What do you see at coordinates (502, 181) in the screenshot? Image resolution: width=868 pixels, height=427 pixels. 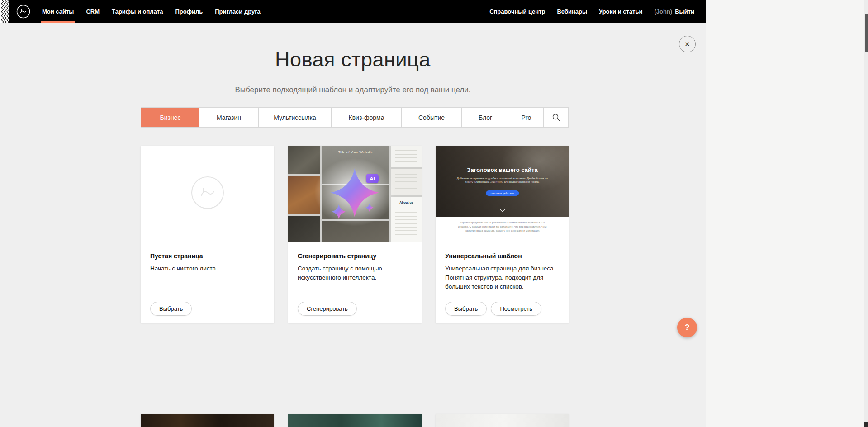 I see `preview-hero-section: Заголовок вашего сайта Добавьте интересн…` at bounding box center [502, 181].